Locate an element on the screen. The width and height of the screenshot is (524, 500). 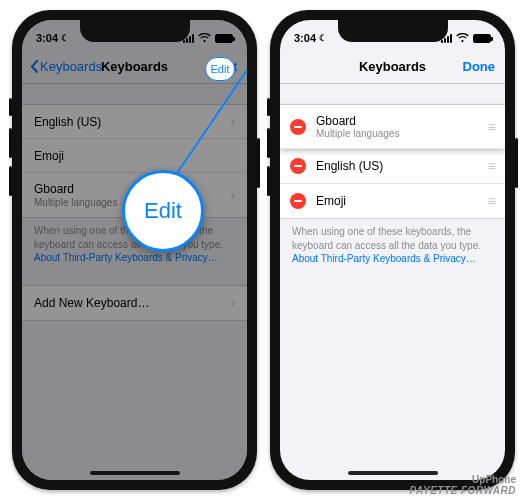
keyboard-row-gboard: Gboard Multiple languages ≡ is located at coordinates (392, 127).